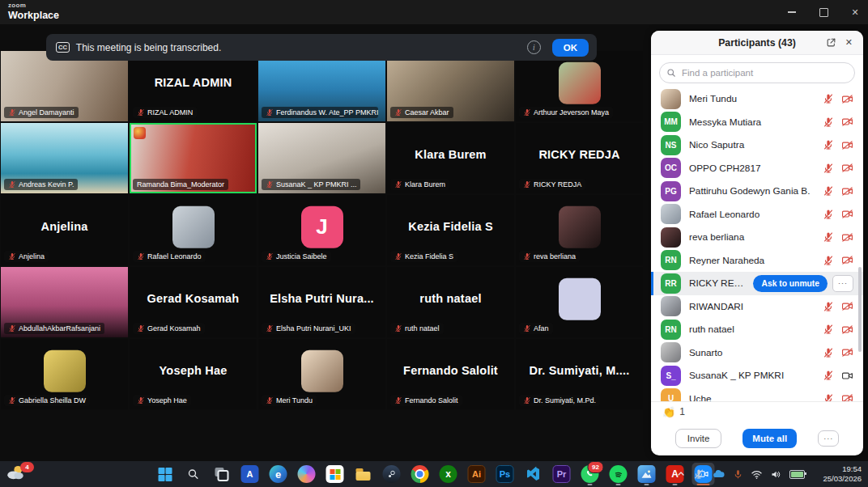 This screenshot has height=487, width=868. What do you see at coordinates (450, 159) in the screenshot?
I see `video-tile: Klara BuremKlara Burem` at bounding box center [450, 159].